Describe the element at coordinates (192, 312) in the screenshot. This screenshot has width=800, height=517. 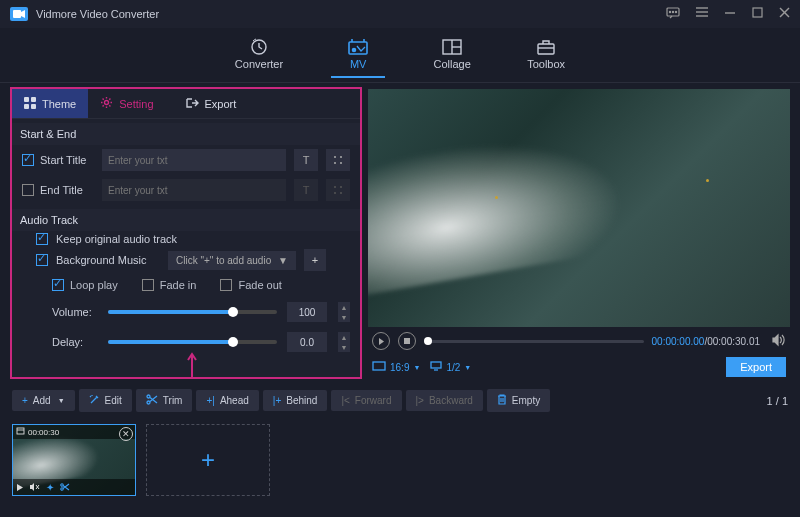
I see `volume-slider` at that location.